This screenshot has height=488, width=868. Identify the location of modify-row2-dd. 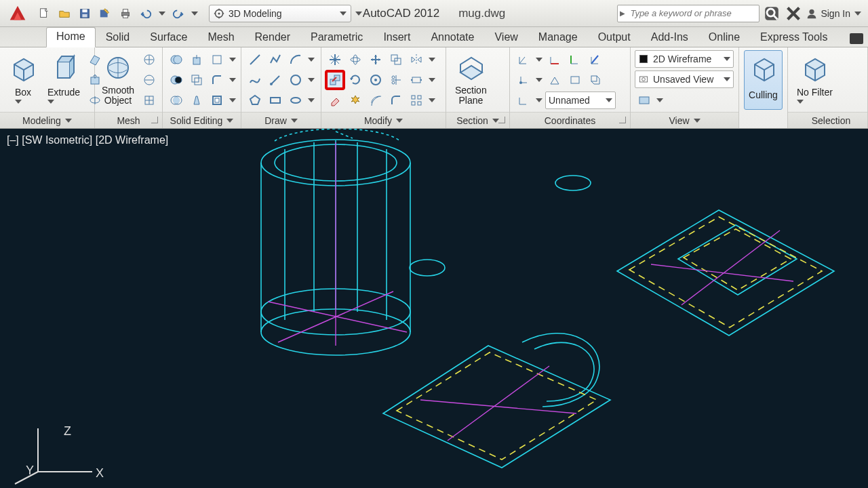
(432, 80).